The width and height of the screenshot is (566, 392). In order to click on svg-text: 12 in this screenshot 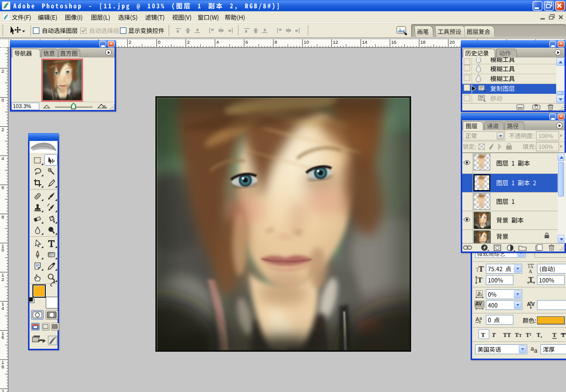, I will do `click(335, 42)`.